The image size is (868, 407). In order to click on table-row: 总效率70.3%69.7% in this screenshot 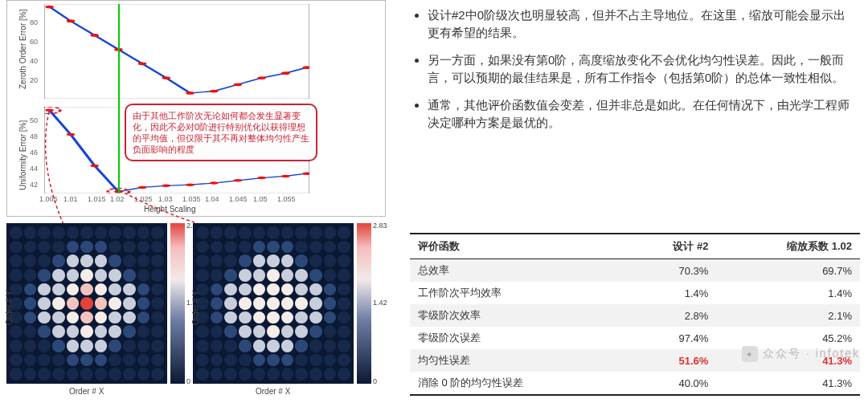, I will do `click(635, 271)`.